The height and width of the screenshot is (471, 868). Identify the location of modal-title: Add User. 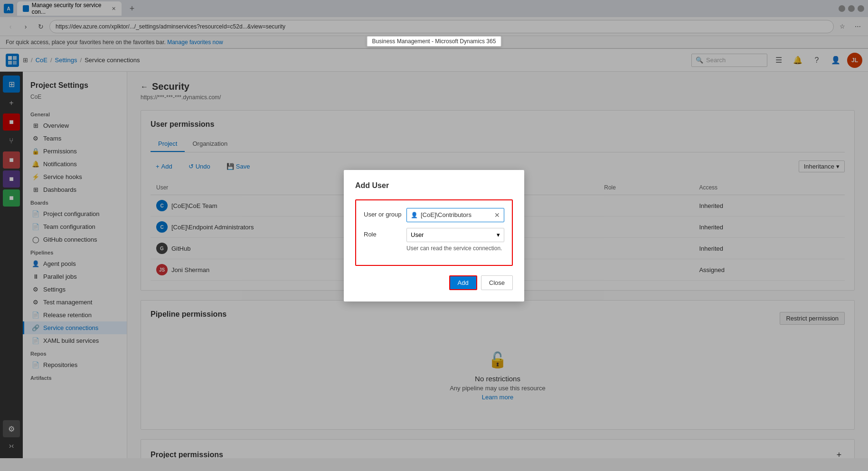
(434, 186).